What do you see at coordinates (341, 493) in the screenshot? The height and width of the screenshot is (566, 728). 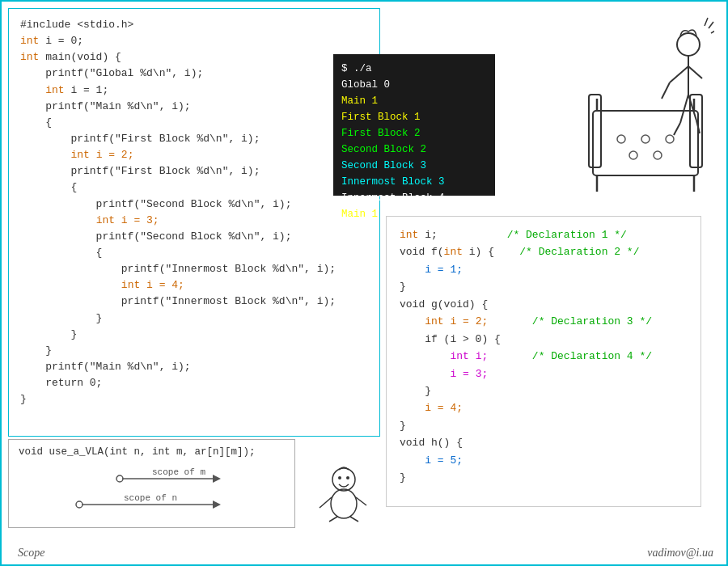 I see `baby-svg` at bounding box center [341, 493].